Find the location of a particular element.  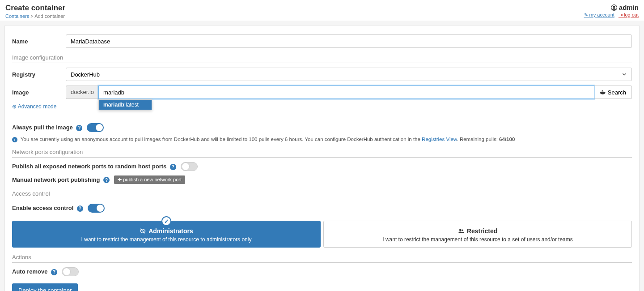

registry-select: DockerHub is located at coordinates (349, 74).